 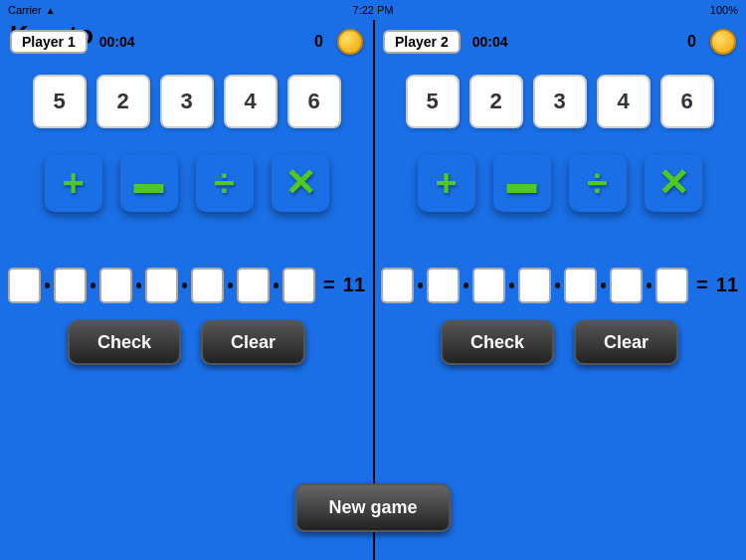 I want to click on player1-op-divide: ÷, so click(x=225, y=183).